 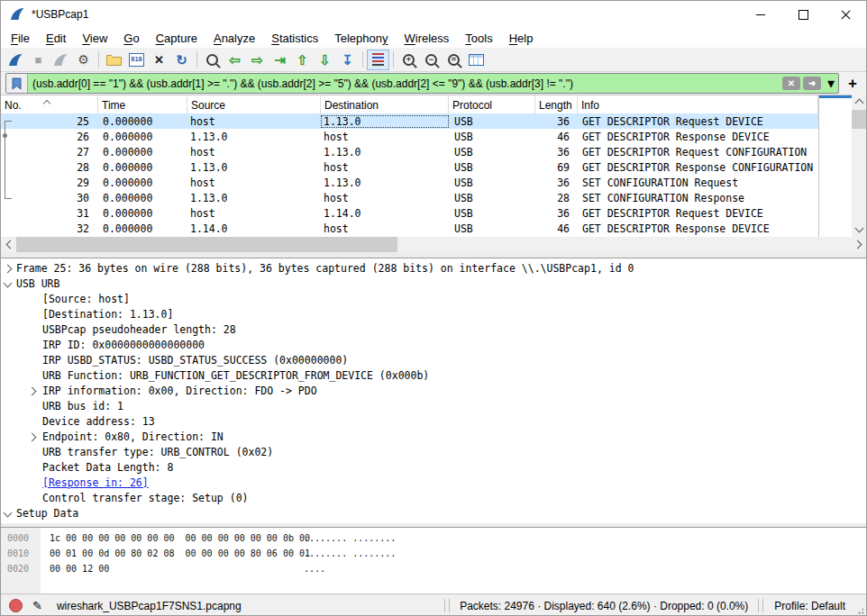 What do you see at coordinates (234, 59) in the screenshot?
I see `go-back-button: ⇦` at bounding box center [234, 59].